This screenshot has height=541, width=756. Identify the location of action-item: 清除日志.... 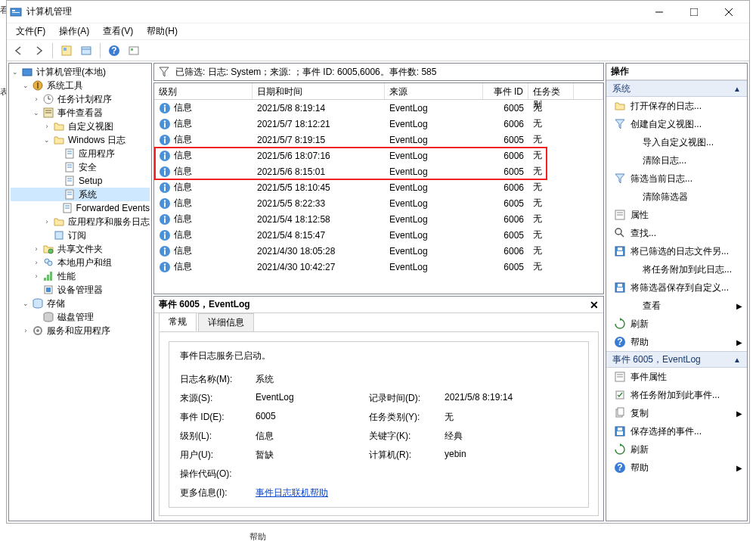
(677, 160).